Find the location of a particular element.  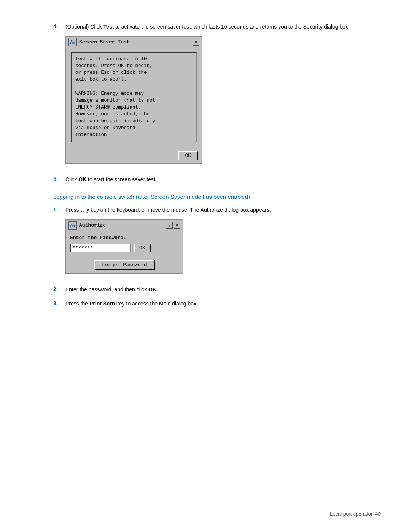

step-5: 5. Click OK to start the screen saver te… is located at coordinates (213, 180).